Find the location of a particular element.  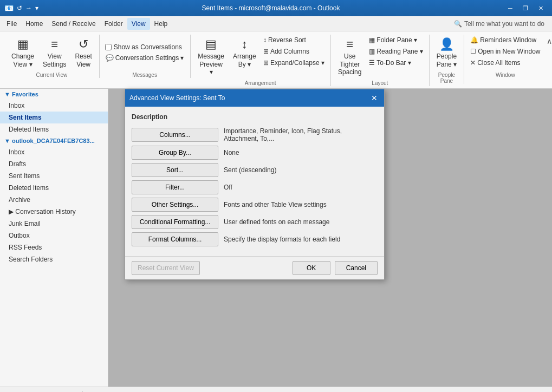

reset-view-icon: ↺ is located at coordinates (83, 44).